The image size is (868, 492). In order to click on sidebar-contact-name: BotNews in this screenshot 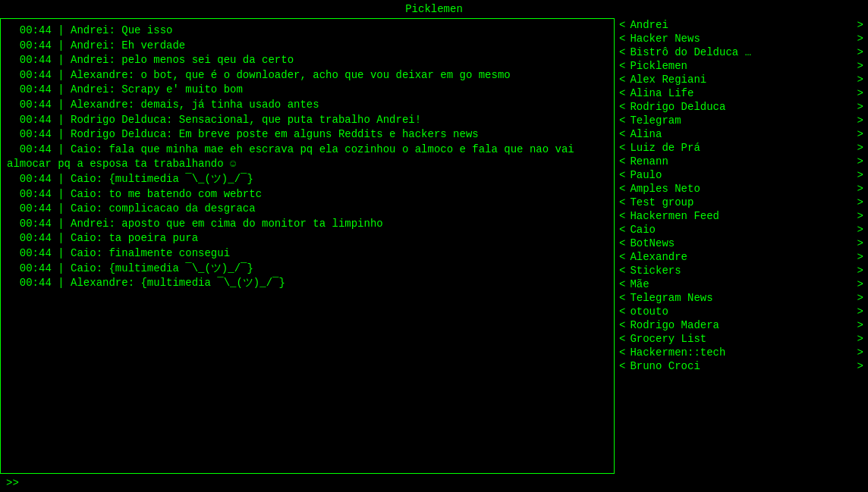, I will do `click(741, 243)`.